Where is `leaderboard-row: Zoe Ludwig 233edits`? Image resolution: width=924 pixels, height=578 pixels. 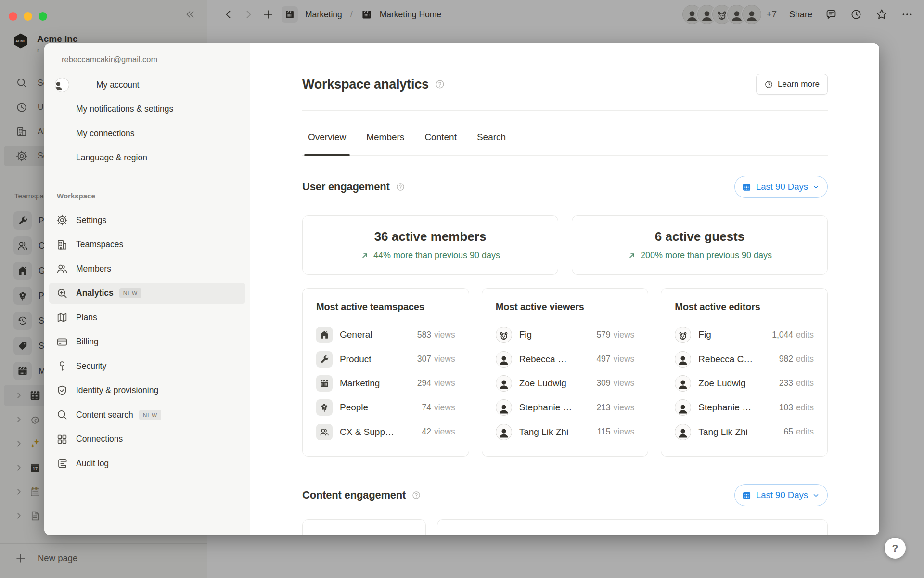 leaderboard-row: Zoe Ludwig 233edits is located at coordinates (744, 383).